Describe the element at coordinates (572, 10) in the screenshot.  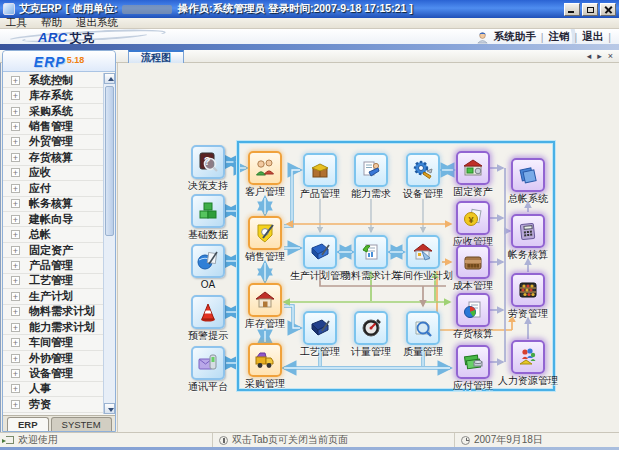
I see `minimize-button` at that location.